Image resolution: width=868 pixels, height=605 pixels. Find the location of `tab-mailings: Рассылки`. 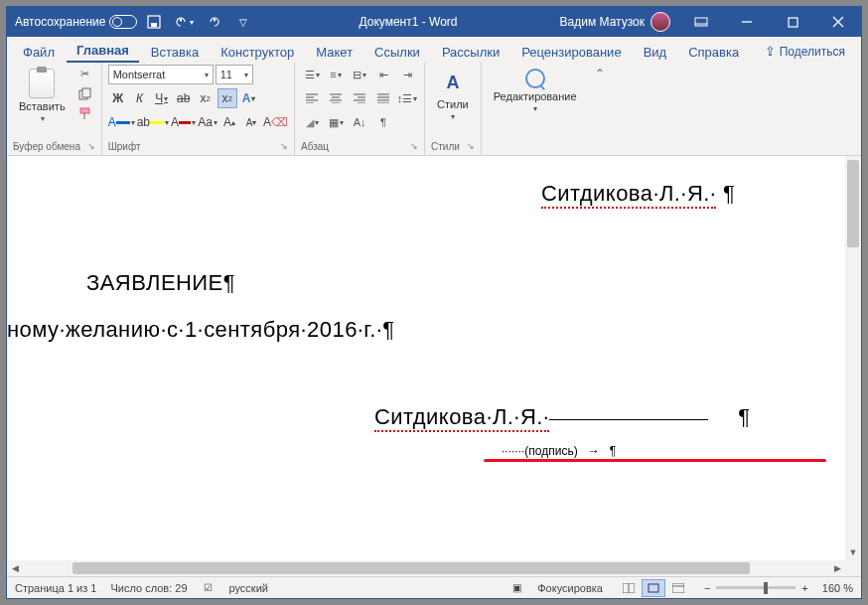

tab-mailings: Рассылки is located at coordinates (471, 52).